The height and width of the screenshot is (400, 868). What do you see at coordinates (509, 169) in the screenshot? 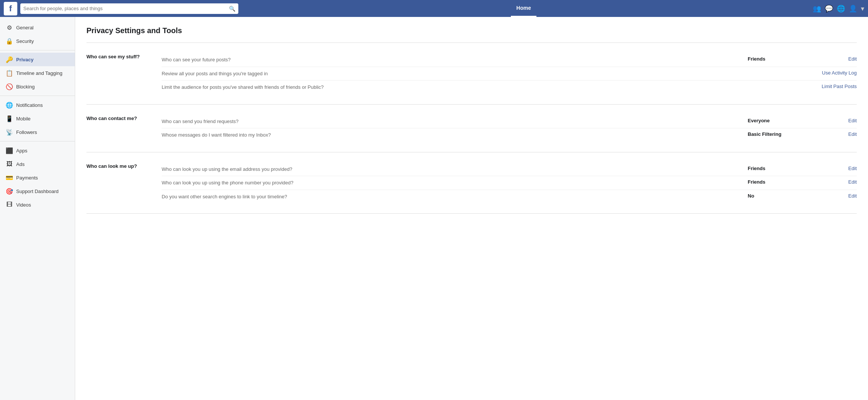
I see `setting-email-lookup: Who can look you up using the email addr…` at bounding box center [509, 169].